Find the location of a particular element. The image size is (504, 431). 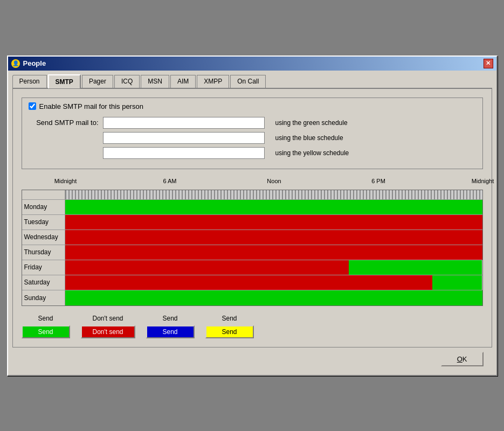

bar-friday is located at coordinates (274, 267).